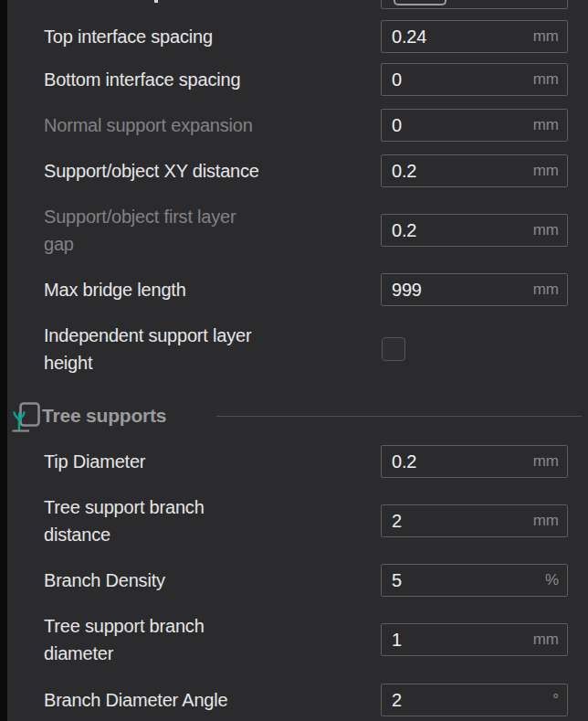 This screenshot has height=721, width=588. What do you see at coordinates (475, 640) in the screenshot?
I see `tree-support-branch-diameter-field: mm` at bounding box center [475, 640].